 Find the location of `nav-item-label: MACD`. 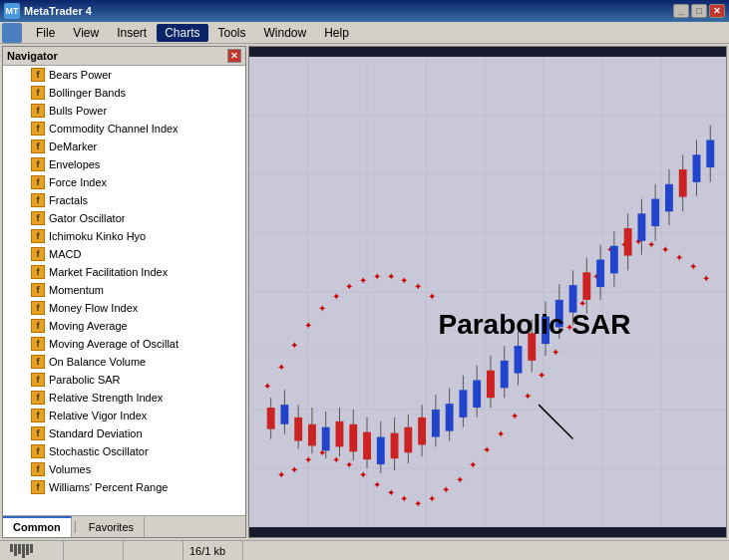

nav-item-label: MACD is located at coordinates (65, 254).